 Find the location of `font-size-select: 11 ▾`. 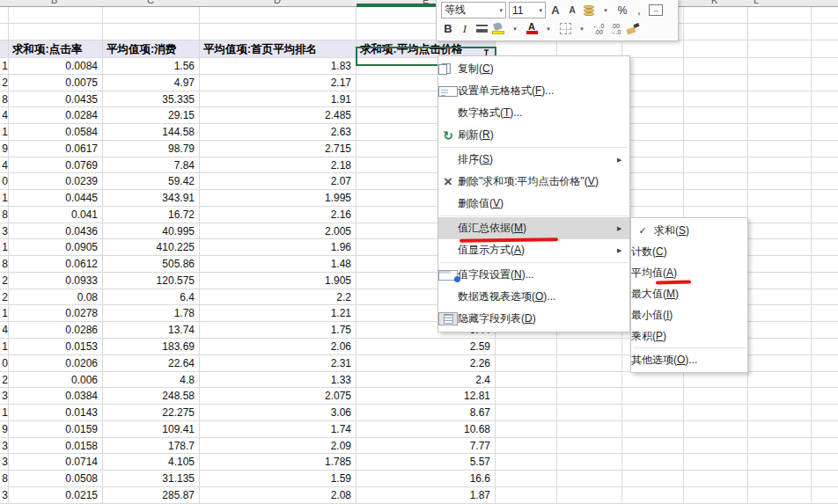

font-size-select: 11 ▾ is located at coordinates (527, 11).